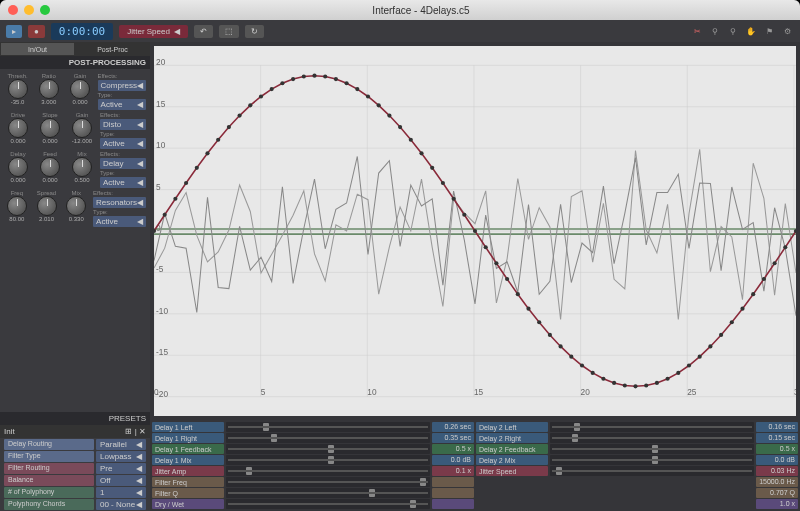 This screenshot has width=800, height=511. What do you see at coordinates (769, 31) in the screenshot?
I see `flag-icon: ⚑` at bounding box center [769, 31].